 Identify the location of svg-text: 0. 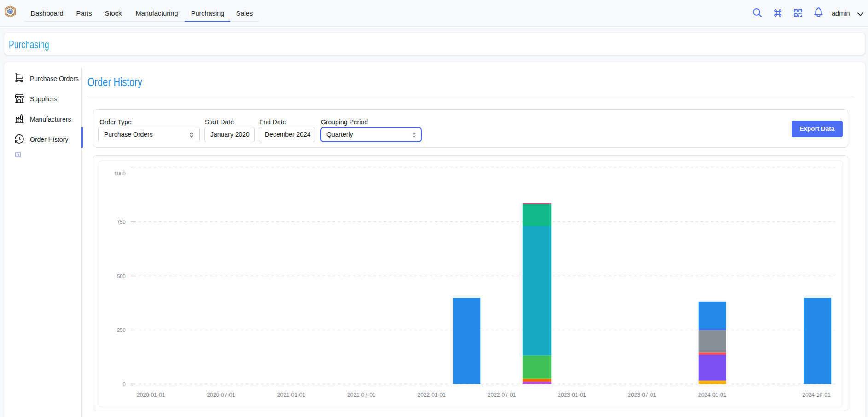
(124, 384).